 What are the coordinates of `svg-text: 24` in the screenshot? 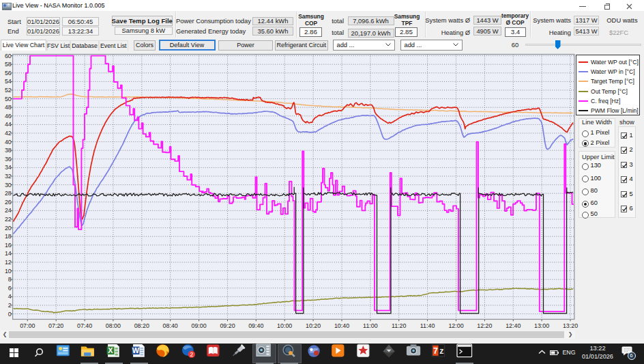 It's located at (8, 210).